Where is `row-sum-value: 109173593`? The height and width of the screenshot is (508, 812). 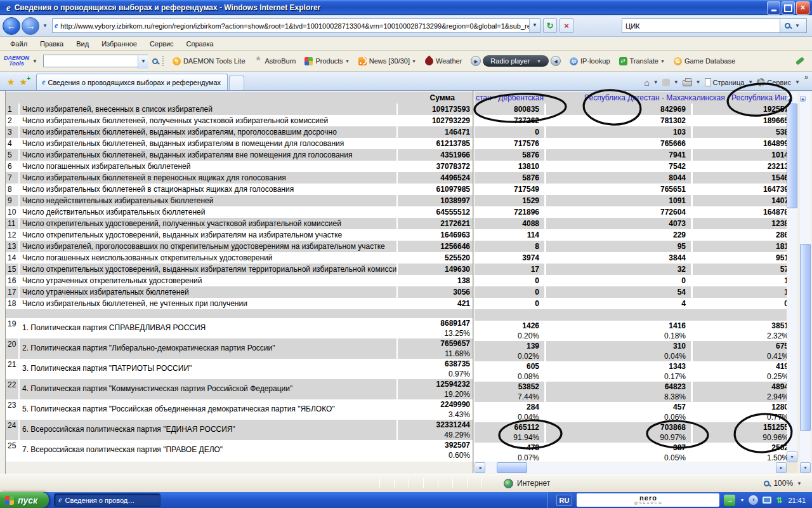 row-sum-value: 109173593 is located at coordinates (435, 109).